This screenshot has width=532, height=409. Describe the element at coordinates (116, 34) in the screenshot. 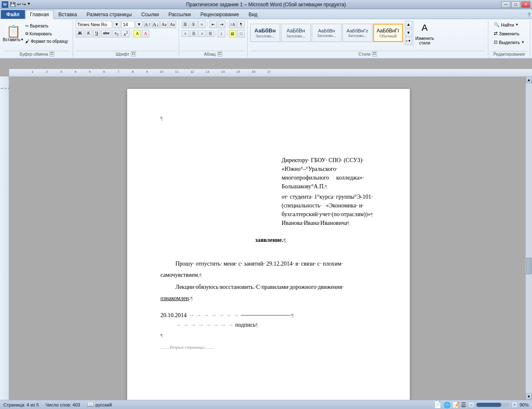

I see `subscript-button: x2` at that location.